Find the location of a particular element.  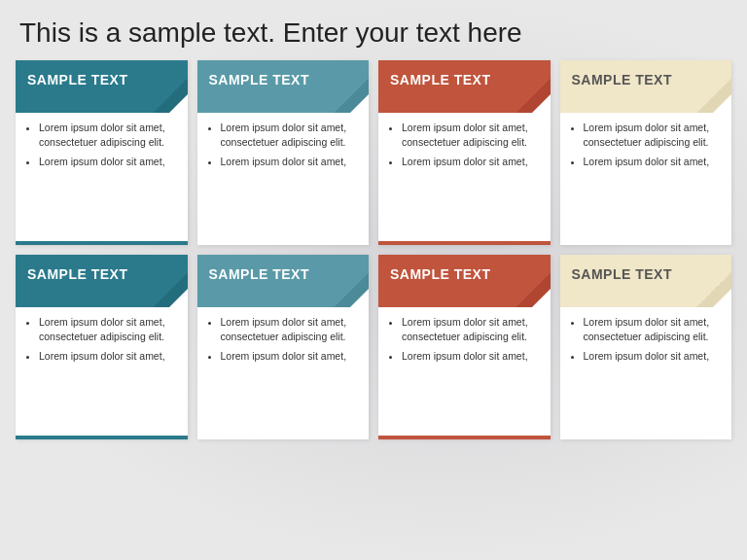

page-title: This is a sample text. Enter your text h… is located at coordinates (374, 30).